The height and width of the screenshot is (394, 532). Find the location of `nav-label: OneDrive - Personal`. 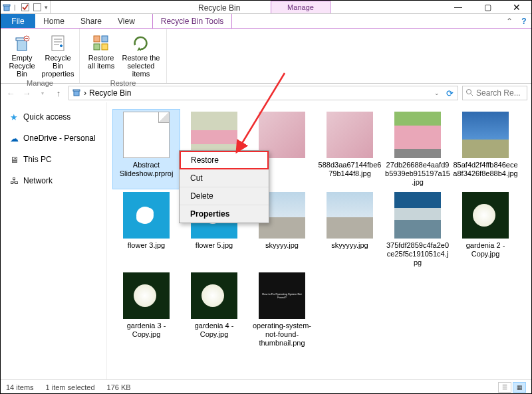

nav-label: OneDrive - Personal is located at coordinates (60, 138).